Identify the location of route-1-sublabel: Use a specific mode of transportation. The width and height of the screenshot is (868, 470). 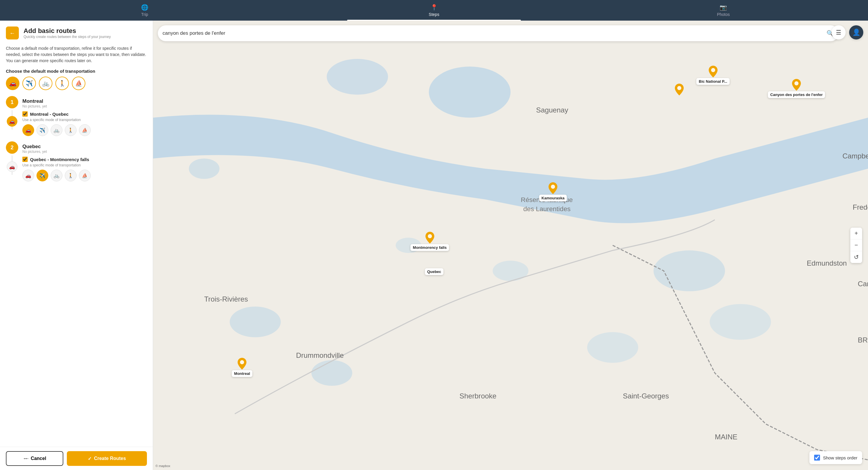
(85, 120).